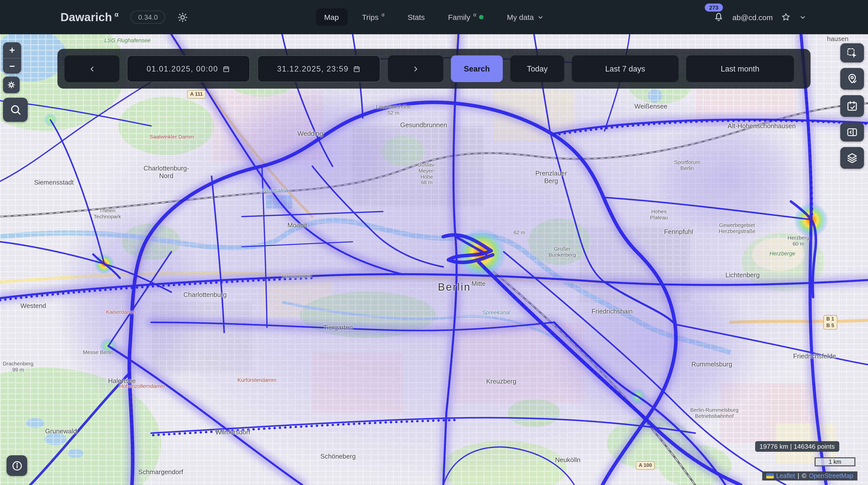 The width and height of the screenshot is (868, 485). What do you see at coordinates (434, 17) in the screenshot?
I see `navbar: Dawarichα 0.34.0 Map Tripsα Stats Family…` at bounding box center [434, 17].